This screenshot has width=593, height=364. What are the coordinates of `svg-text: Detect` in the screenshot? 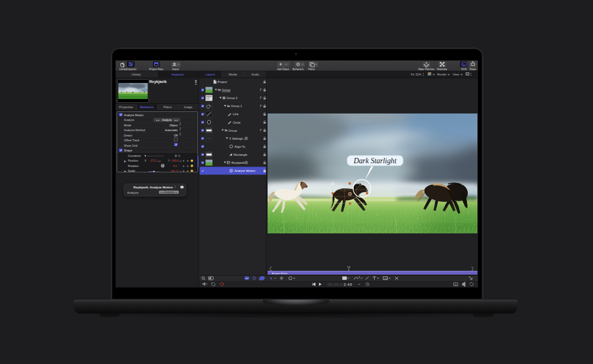 It's located at (128, 135).